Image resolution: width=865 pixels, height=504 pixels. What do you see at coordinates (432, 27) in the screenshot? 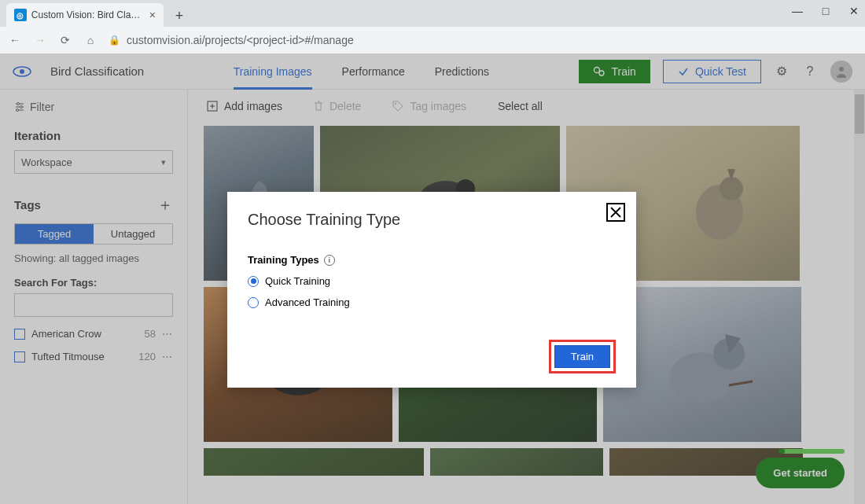
I see `browser-chrome: ◎ Custom Vision: Bird Classification × +…` at bounding box center [432, 27].